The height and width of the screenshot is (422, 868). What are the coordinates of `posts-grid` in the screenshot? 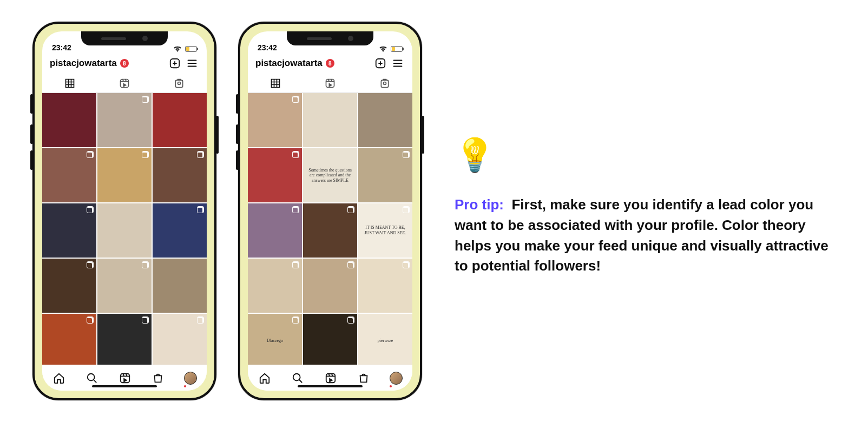 It's located at (124, 229).